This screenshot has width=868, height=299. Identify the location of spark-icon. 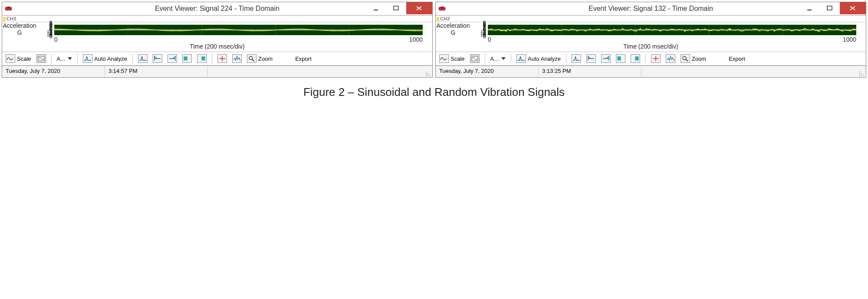
(237, 59).